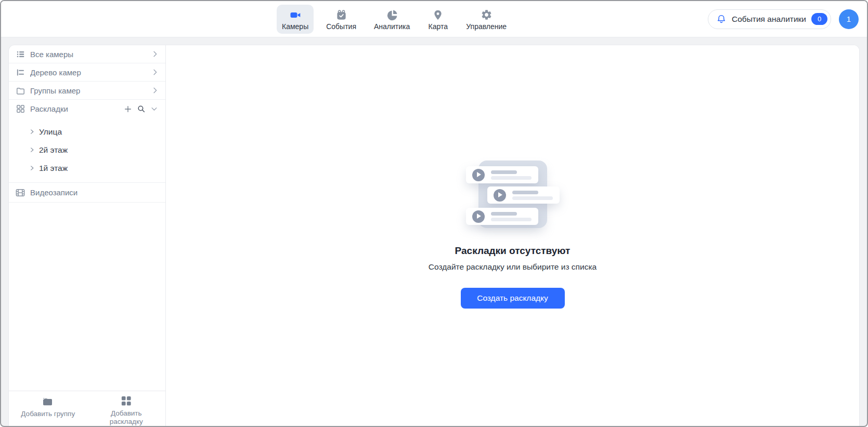 Image resolution: width=868 pixels, height=427 pixels. I want to click on empty-state-title: Раскладки отсутствуют, so click(513, 251).